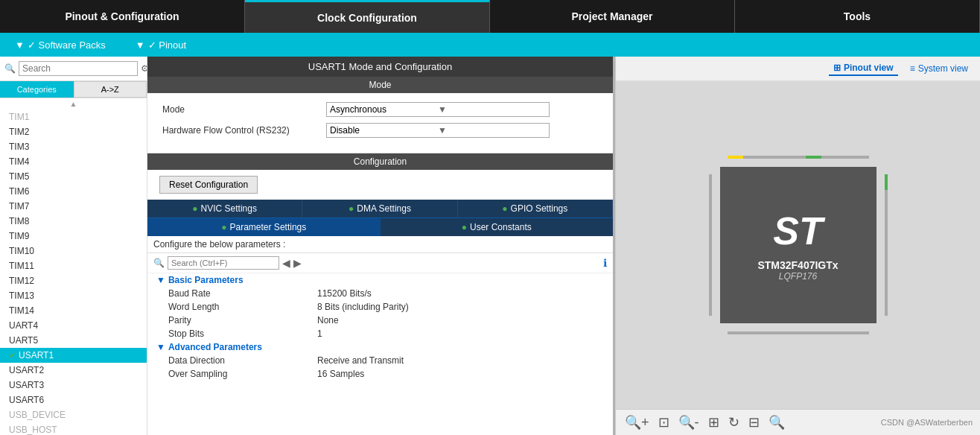 The image size is (980, 435). What do you see at coordinates (73, 251) in the screenshot?
I see `sidebar-item-tim10: TIM10` at bounding box center [73, 251].